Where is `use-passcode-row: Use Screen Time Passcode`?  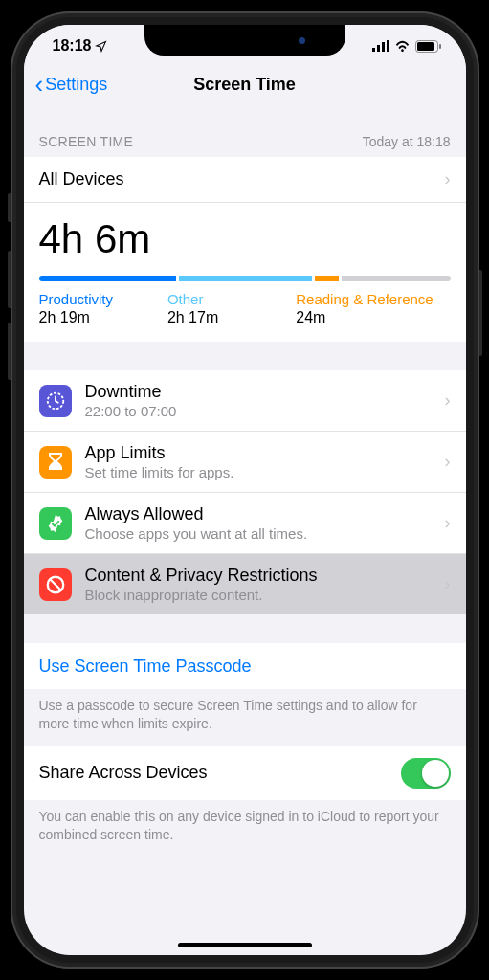
use-passcode-row: Use Screen Time Passcode is located at coordinates (245, 666).